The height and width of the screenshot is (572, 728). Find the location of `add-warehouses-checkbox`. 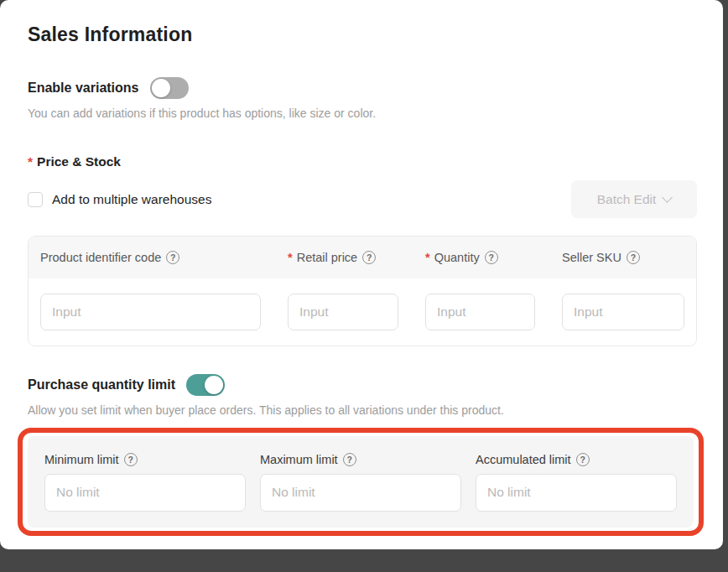

add-warehouses-checkbox is located at coordinates (35, 200).